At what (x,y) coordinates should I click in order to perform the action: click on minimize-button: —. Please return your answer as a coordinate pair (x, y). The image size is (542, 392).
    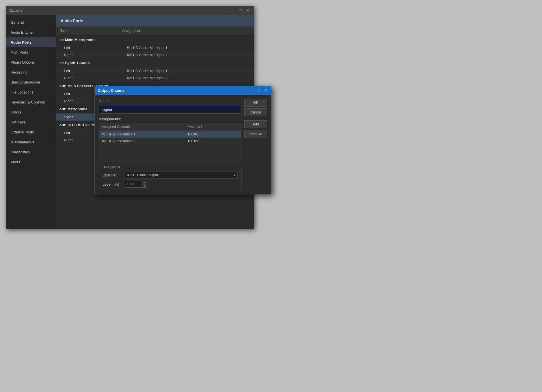
    Looking at the image, I should click on (233, 11).